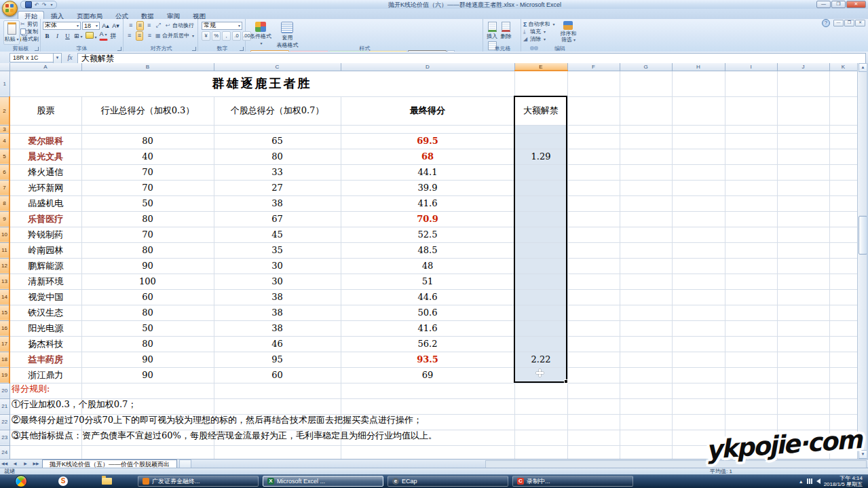  What do you see at coordinates (45, 266) in the screenshot?
I see `cell: 鹏辉能源` at bounding box center [45, 266].